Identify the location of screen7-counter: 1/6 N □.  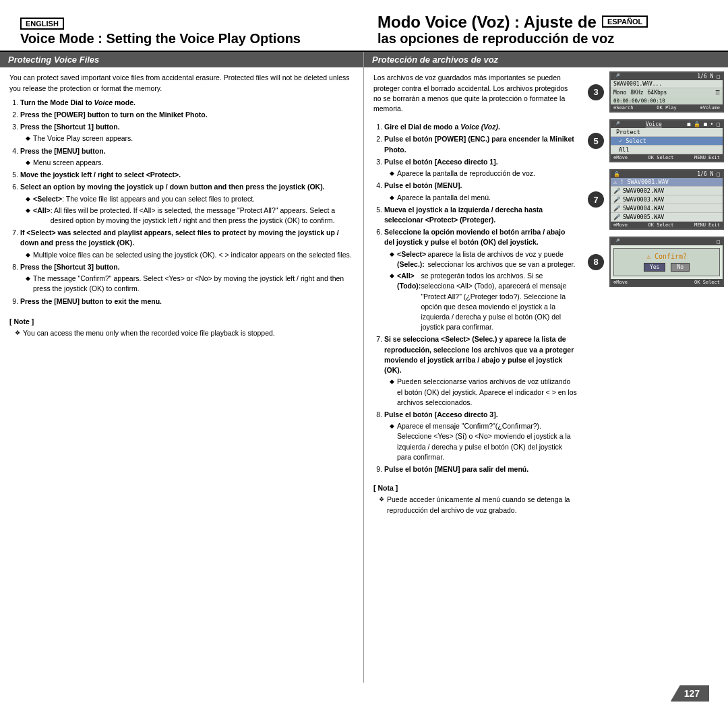
(708, 174).